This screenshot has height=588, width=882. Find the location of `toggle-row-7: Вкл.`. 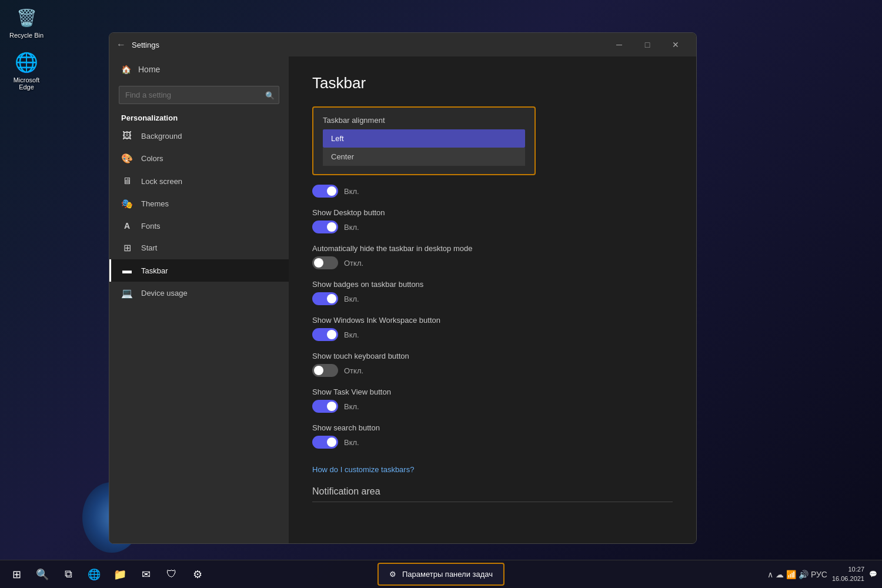

toggle-row-7: Вкл. is located at coordinates (493, 442).